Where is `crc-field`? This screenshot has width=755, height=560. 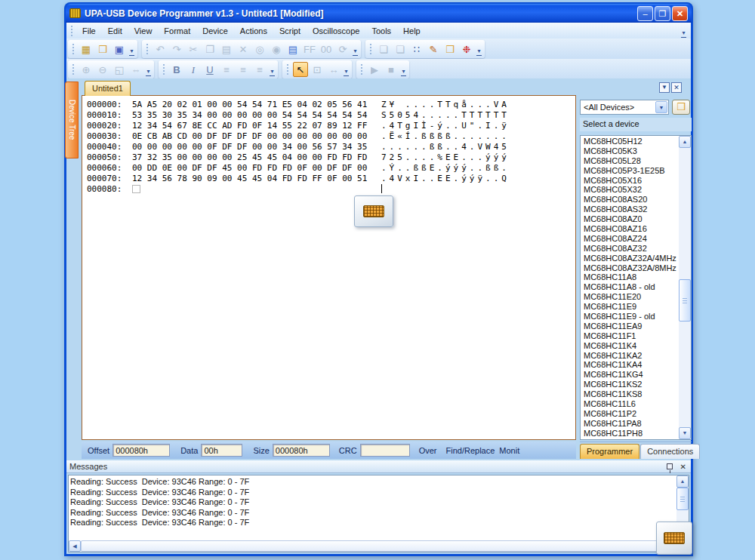
crc-field is located at coordinates (385, 450).